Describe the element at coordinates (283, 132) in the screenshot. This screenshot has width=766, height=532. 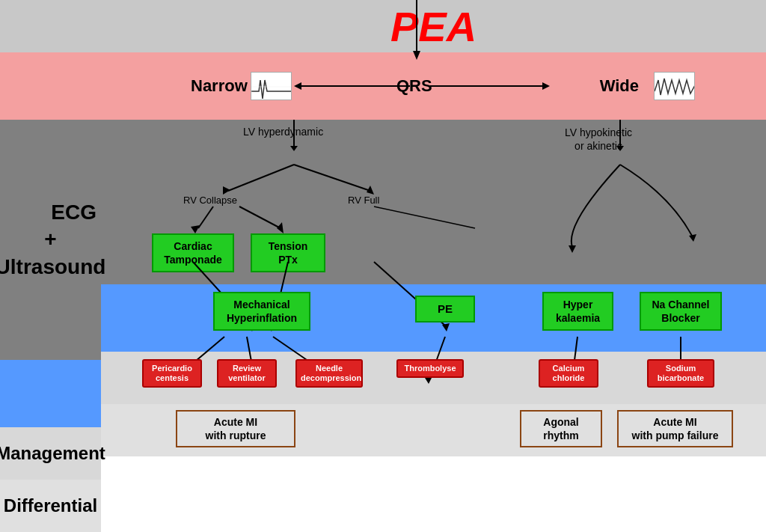
I see `lv-hyperdynamic-label: LV hyperdynamic` at that location.